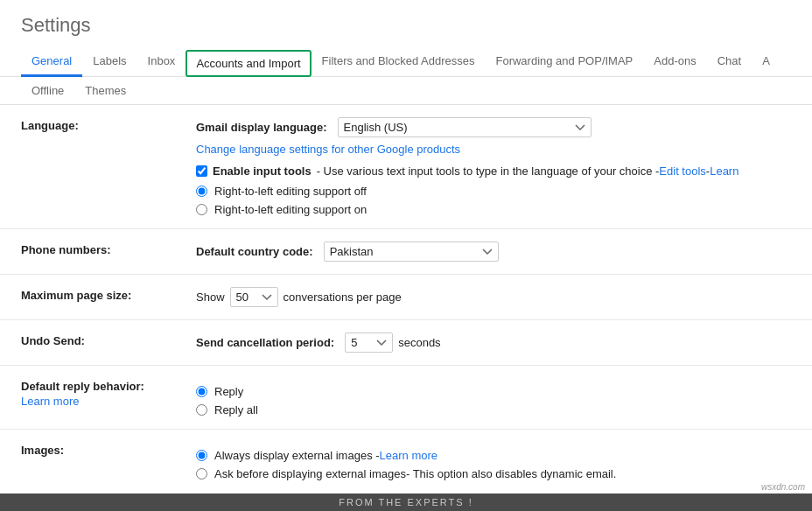 This screenshot has width=812, height=511. What do you see at coordinates (108, 340) in the screenshot?
I see `undo-send-label: Undo Send:` at bounding box center [108, 340].